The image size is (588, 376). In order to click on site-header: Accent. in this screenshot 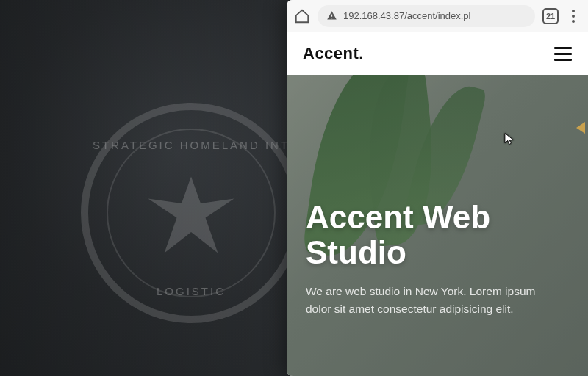, I will do `click(437, 54)`.